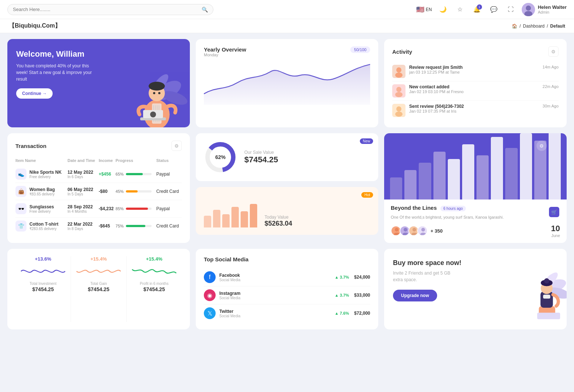 Image resolution: width=574 pixels, height=392 pixels. I want to click on upgrade-card: Buy more space now! Invite 2 Friends and…, so click(475, 289).